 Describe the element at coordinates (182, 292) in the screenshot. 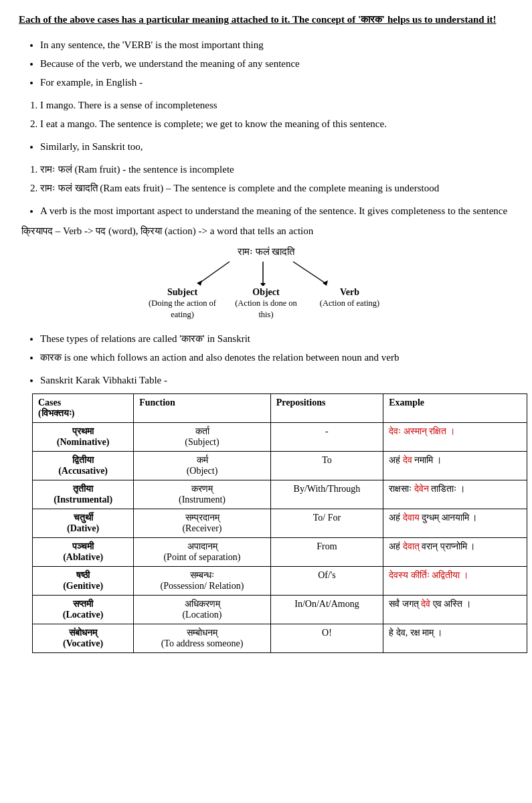

I see `subject-label: Subject` at that location.